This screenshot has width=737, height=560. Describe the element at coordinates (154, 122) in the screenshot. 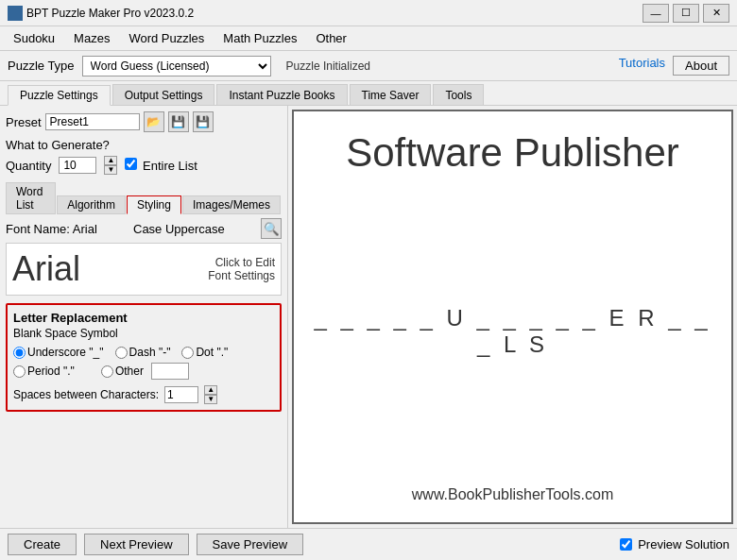

I see `preset-open-button: 📂` at that location.